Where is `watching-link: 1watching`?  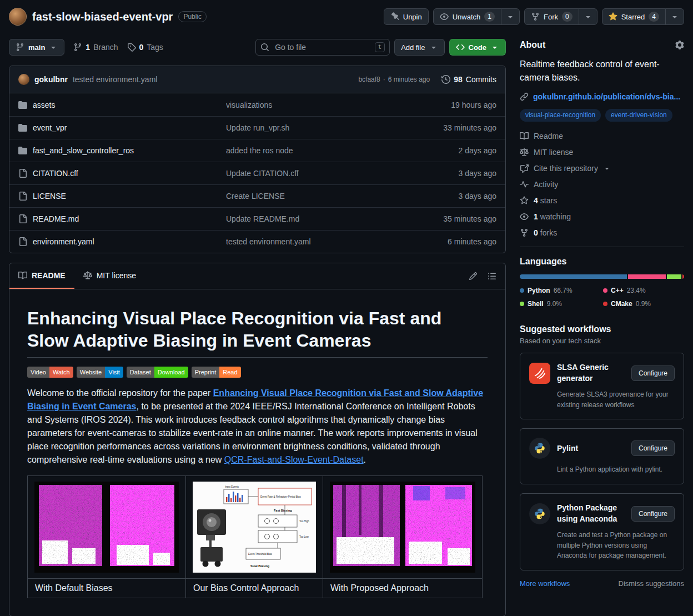
watching-link: 1watching is located at coordinates (602, 217).